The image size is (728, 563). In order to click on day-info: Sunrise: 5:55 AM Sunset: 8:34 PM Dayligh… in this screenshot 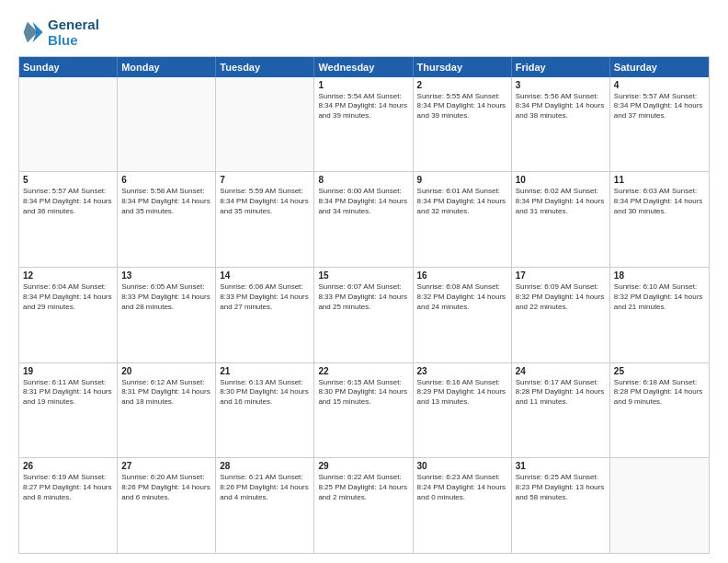, I will do `click(462, 107)`.